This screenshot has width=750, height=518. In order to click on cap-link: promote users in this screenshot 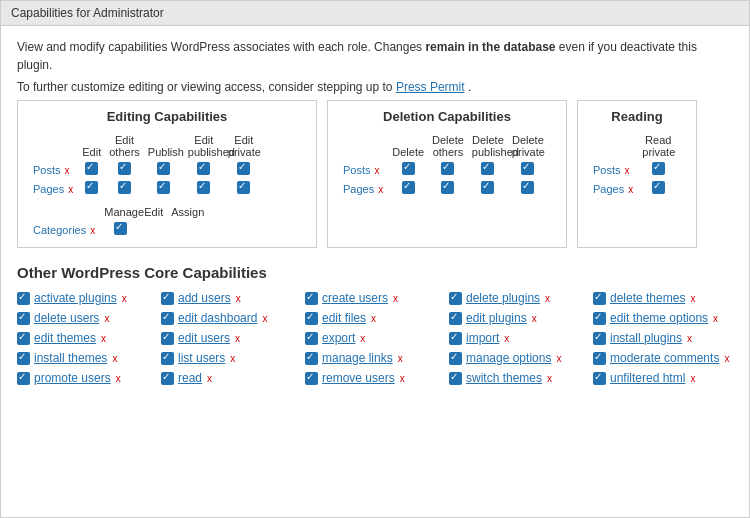, I will do `click(72, 378)`.